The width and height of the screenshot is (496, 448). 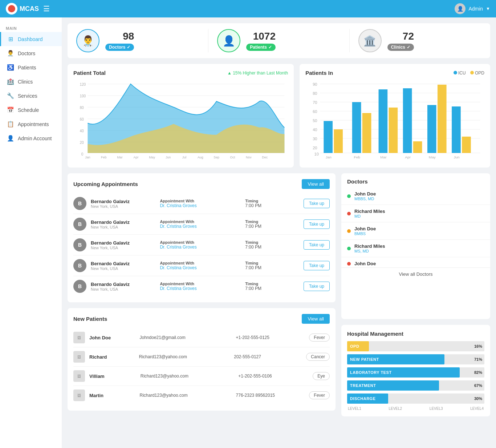 I want to click on bar-apr-icu, so click(x=407, y=121).